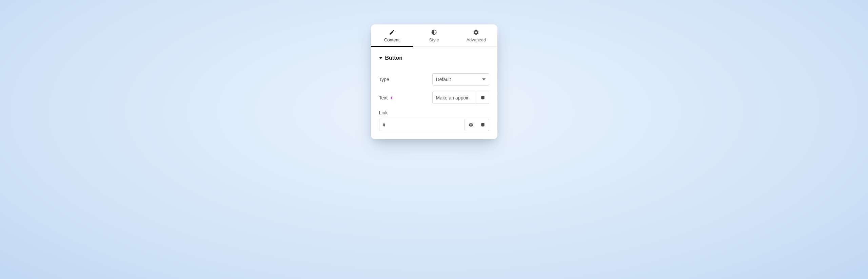 This screenshot has height=279, width=868. Describe the element at coordinates (434, 101) in the screenshot. I see `fields-container: Type Default Text ✦ Link` at that location.